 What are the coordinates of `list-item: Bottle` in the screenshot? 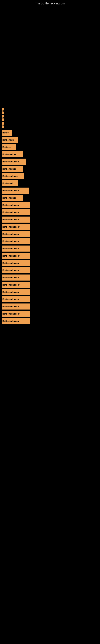 It's located at (50, 132).